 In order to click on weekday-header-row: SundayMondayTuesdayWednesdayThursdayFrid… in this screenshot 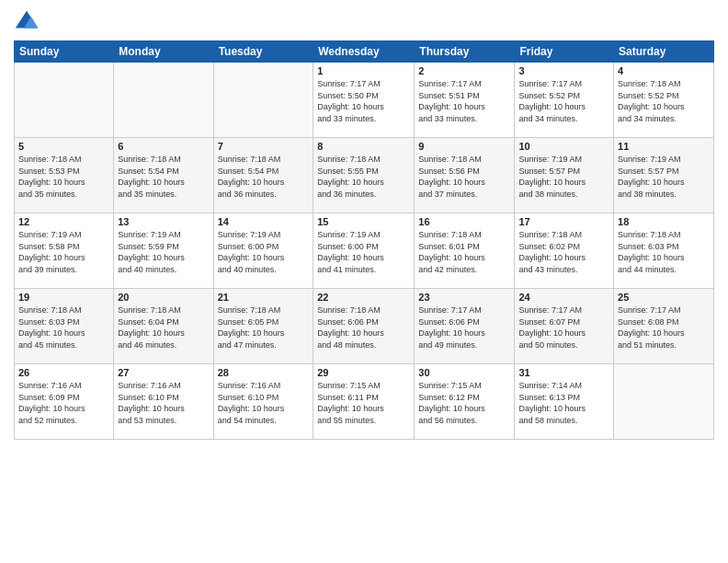, I will do `click(364, 52)`.